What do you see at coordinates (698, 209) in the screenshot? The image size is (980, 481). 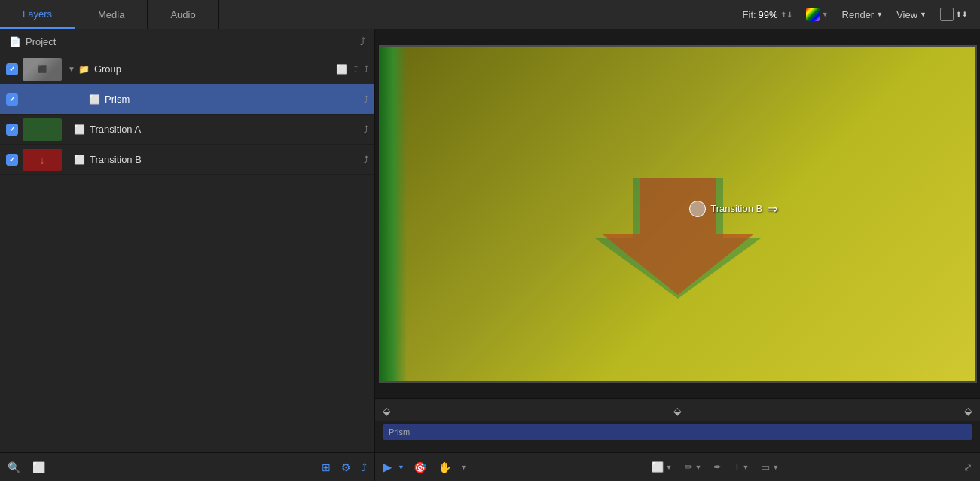 I see `trans-b-circle` at bounding box center [698, 209].